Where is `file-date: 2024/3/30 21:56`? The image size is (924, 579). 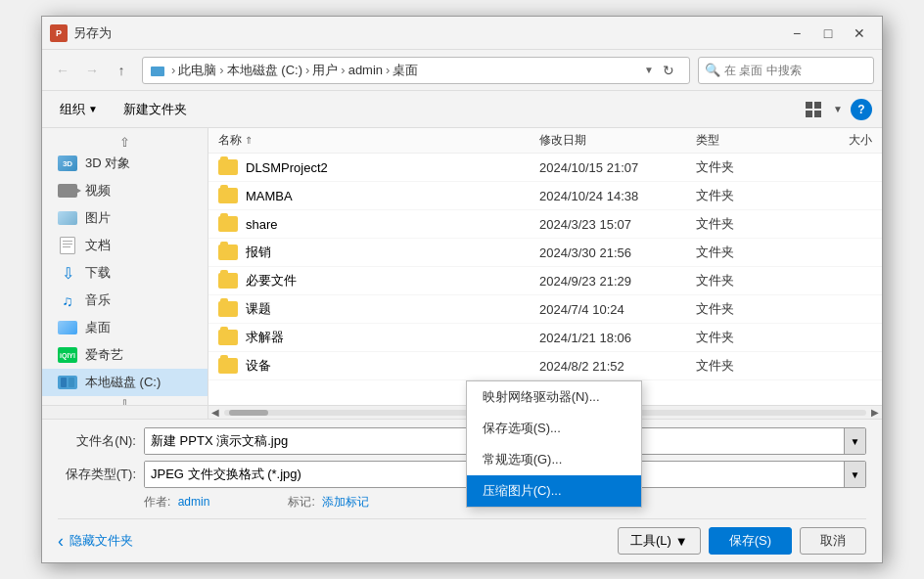 file-date: 2024/3/30 21:56 is located at coordinates (618, 252).